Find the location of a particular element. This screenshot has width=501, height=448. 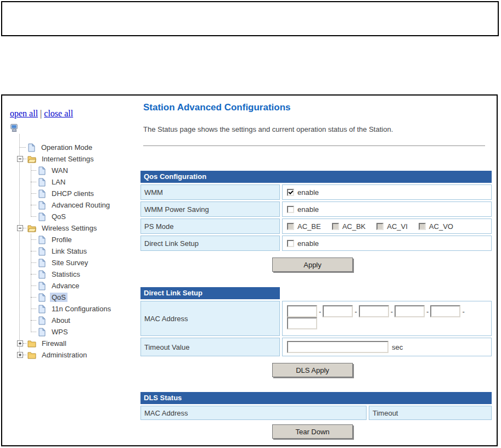

wmm-power-saving-label: WMM Power Saving is located at coordinates (210, 209).